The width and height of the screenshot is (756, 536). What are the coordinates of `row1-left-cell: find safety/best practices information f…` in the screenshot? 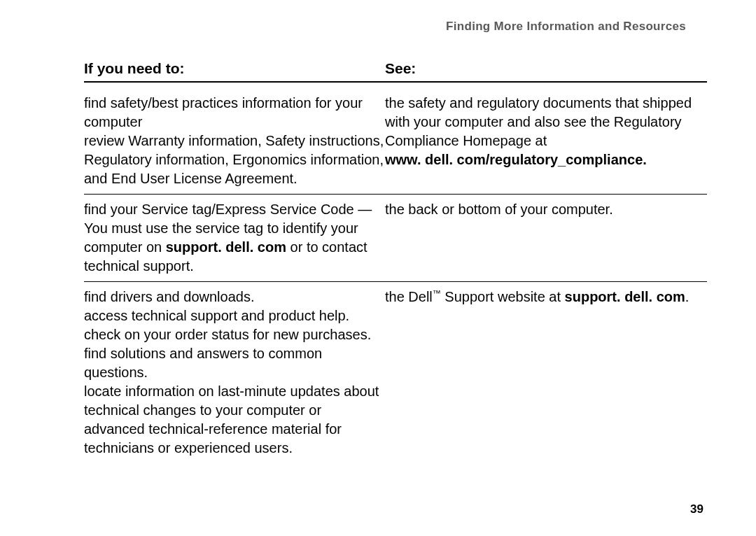 It's located at (234, 141).